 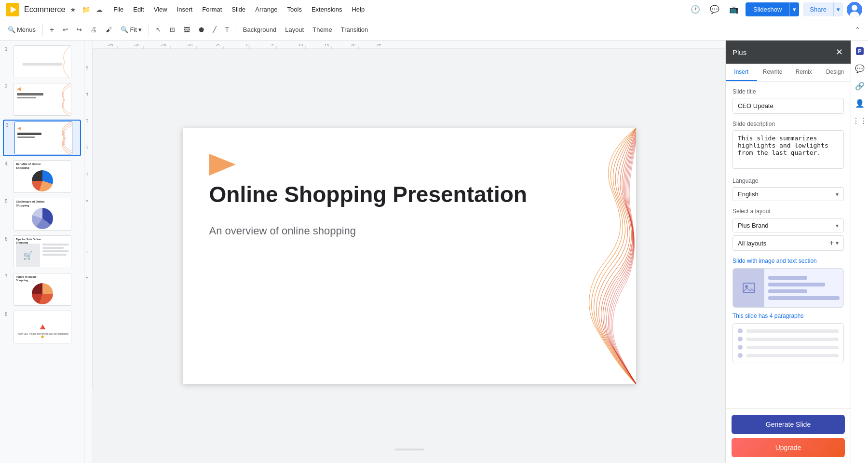 What do you see at coordinates (322, 30) in the screenshot?
I see `theme-button: Theme` at bounding box center [322, 30].